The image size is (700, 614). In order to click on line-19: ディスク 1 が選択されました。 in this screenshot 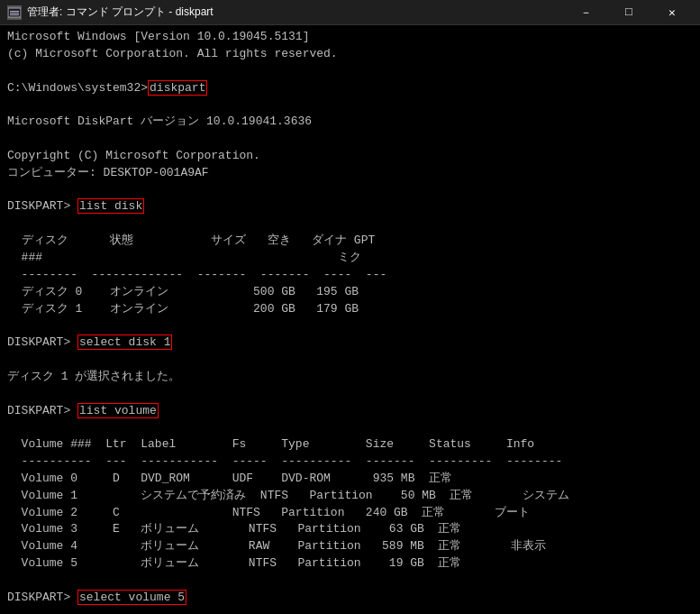, I will do `click(350, 377)`.